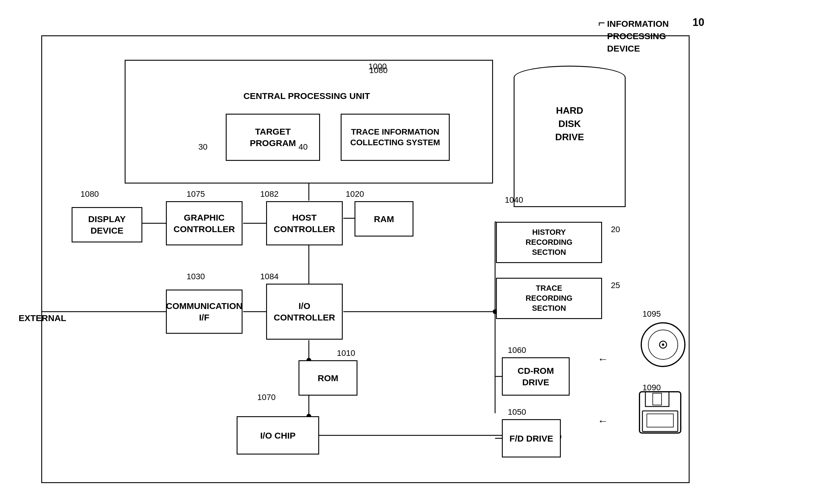  I want to click on hdd-label: HARD DISK DRIVE, so click(570, 124).